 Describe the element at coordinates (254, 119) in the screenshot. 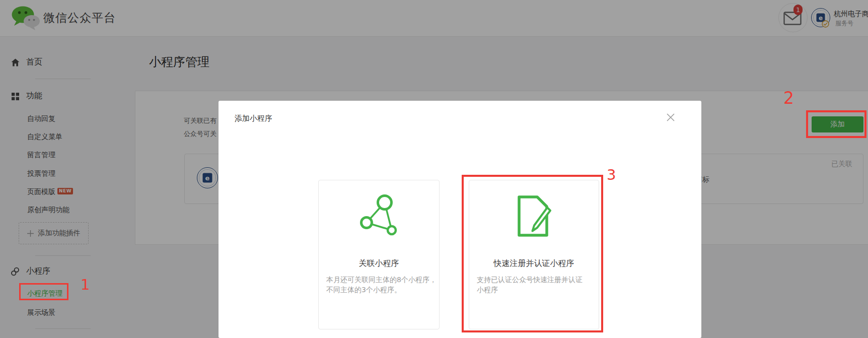

I see `dialog-title: 添加小程序` at that location.